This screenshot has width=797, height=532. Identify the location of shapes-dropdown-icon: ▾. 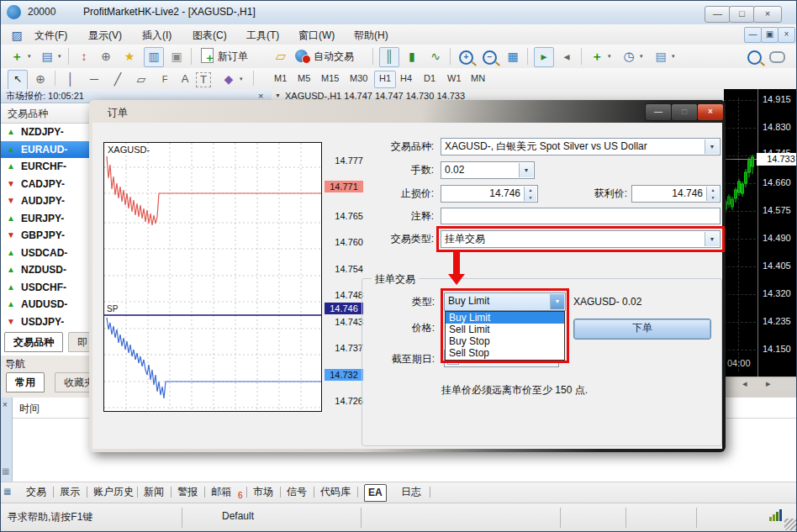
(241, 79).